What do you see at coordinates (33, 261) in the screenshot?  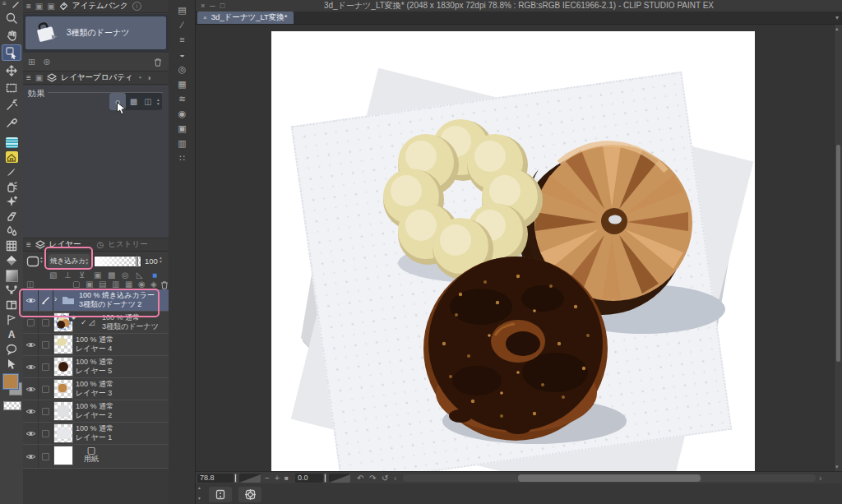 I see `palette-icon` at bounding box center [33, 261].